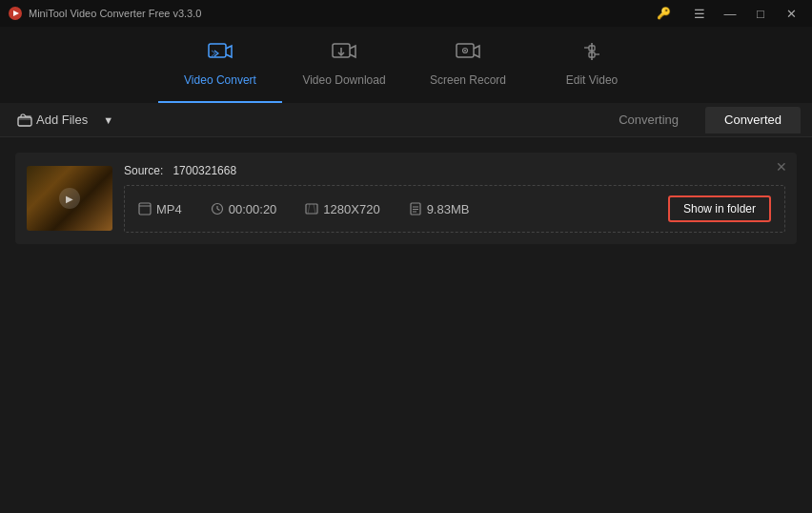 This screenshot has width=812, height=513. Describe the element at coordinates (220, 65) in the screenshot. I see `nav-item-video-convert: Video Convert` at that location.